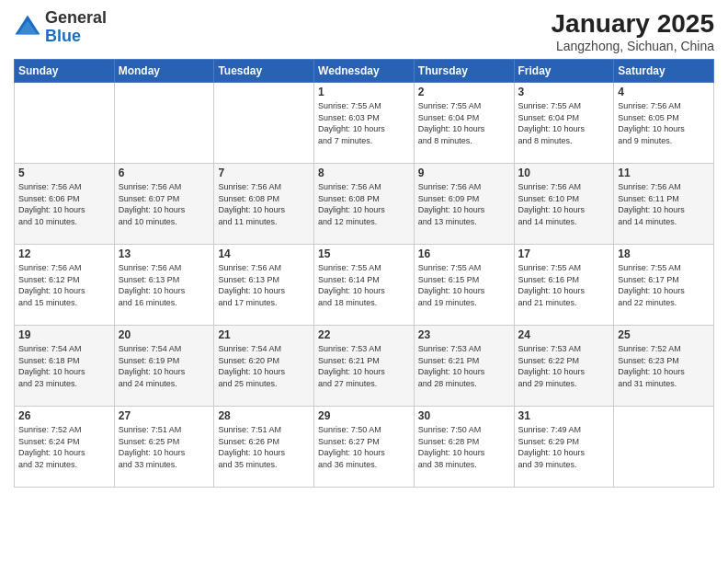 The width and height of the screenshot is (728, 563). What do you see at coordinates (664, 92) in the screenshot?
I see `day-number: 4` at bounding box center [664, 92].